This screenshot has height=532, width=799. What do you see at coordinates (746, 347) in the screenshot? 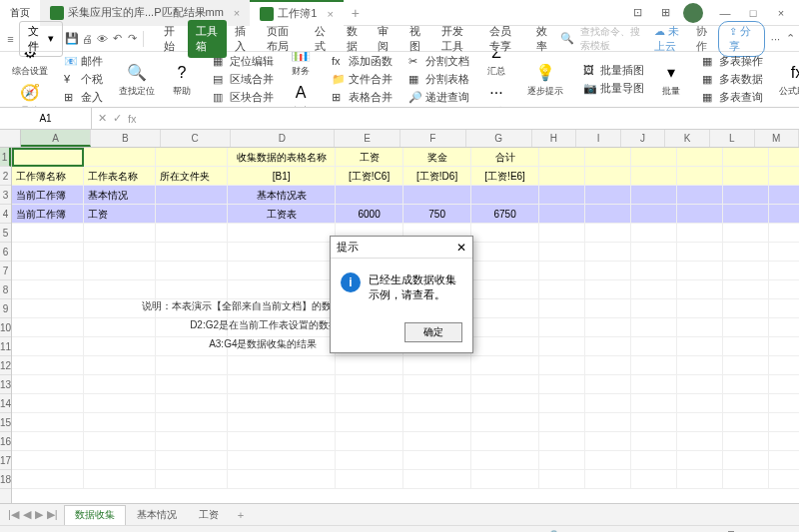
I see `cell-L11` at bounding box center [746, 347].